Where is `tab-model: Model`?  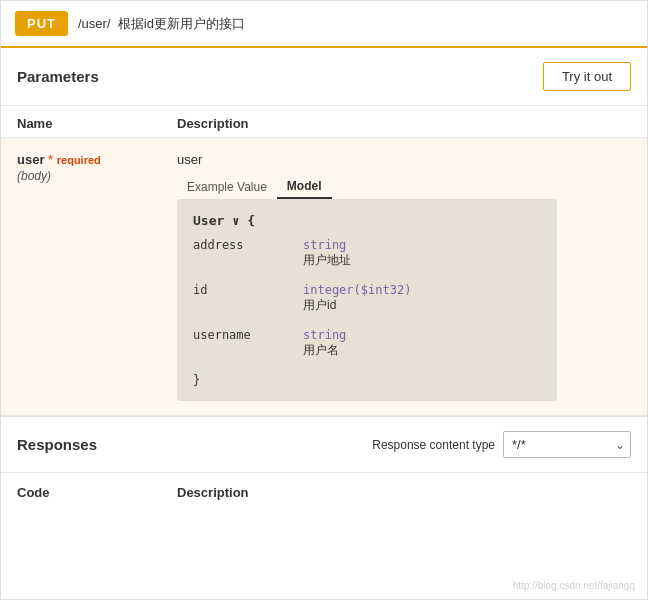 tab-model: Model is located at coordinates (304, 187).